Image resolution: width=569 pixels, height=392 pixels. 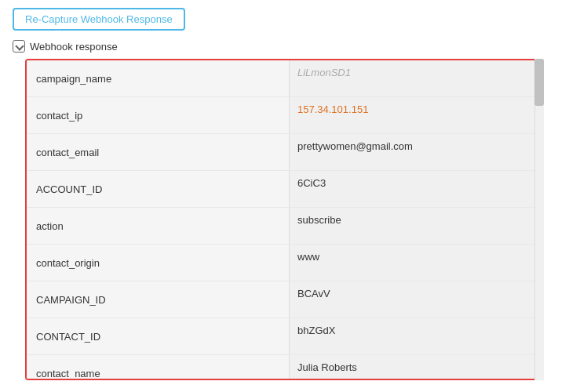 I want to click on field-value-text: 6CiC3, so click(x=312, y=183).